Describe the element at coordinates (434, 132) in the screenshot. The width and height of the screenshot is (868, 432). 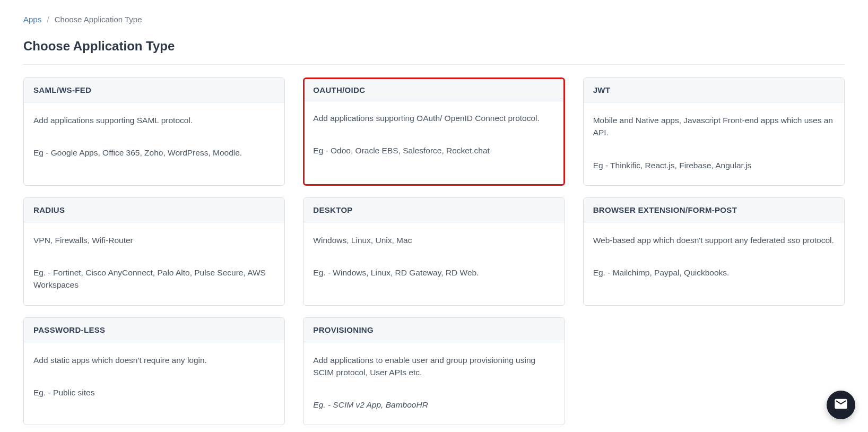
I see `app-type-card: OAUTH/OIDCAdd applications supporting OA…` at that location.